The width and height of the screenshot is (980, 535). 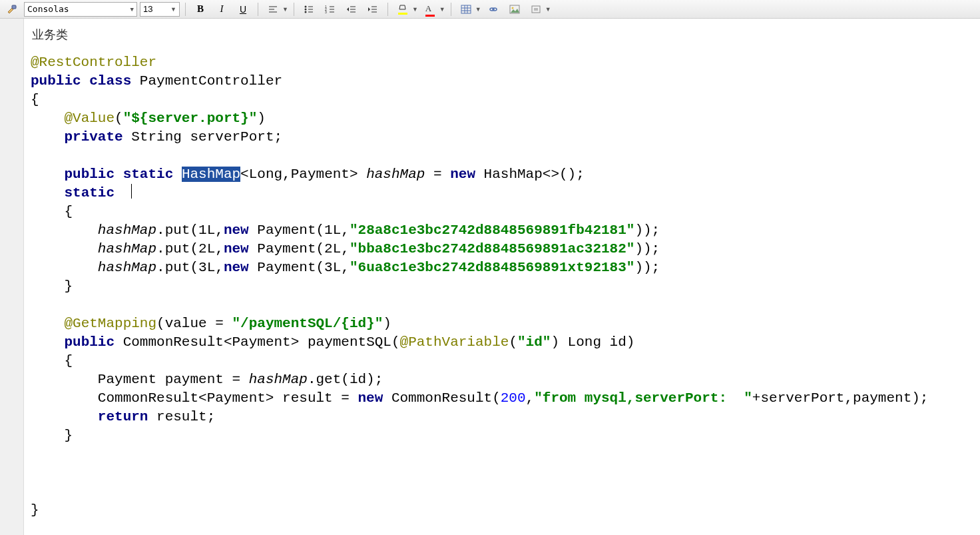 I want to click on generic: <Long,Payment>, so click(x=299, y=175).